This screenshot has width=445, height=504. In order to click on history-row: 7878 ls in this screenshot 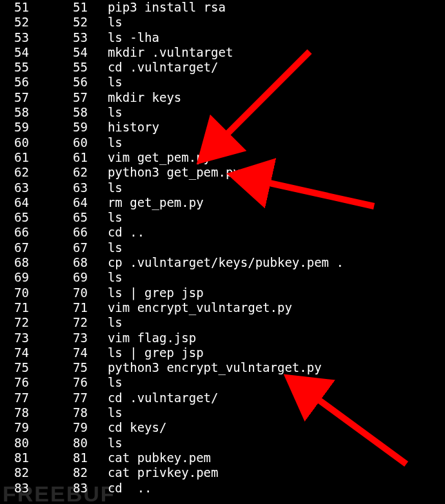, I will do `click(222, 412)`.